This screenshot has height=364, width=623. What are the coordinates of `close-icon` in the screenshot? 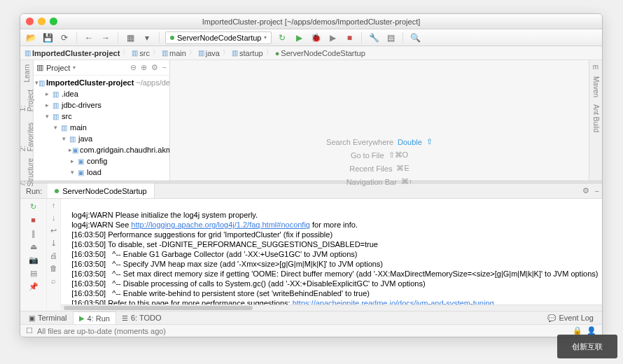 It's located at (29, 21).